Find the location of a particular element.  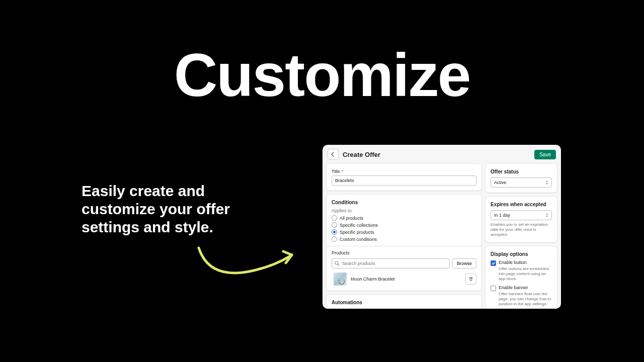

panel-header: Create Offer Save is located at coordinates (442, 154).